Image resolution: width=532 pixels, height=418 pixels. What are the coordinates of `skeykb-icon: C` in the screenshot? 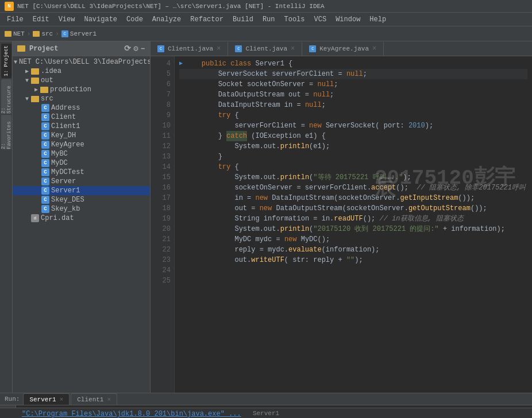 It's located at (45, 209).